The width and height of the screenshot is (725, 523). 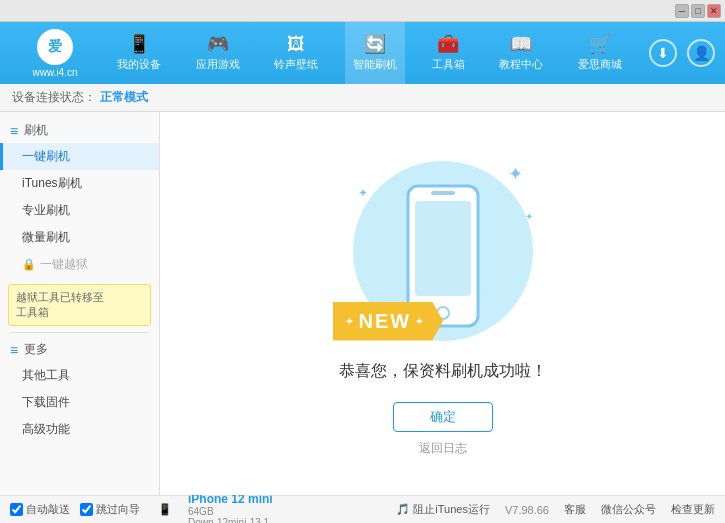 I want to click on nav-wallpaper-label: 铃声壁纸, so click(x=296, y=64).